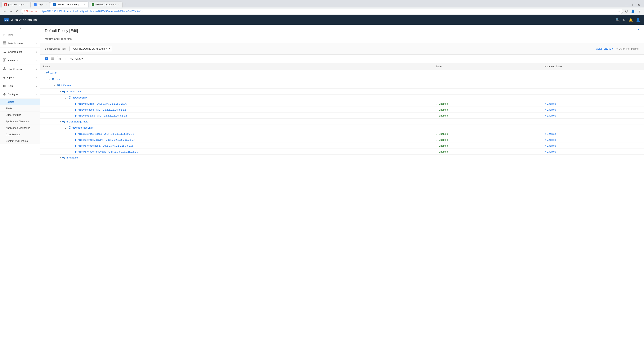 The image size is (644, 353). What do you see at coordinates (46, 5) in the screenshot?
I see `tab-close-login: ×` at bounding box center [46, 5].